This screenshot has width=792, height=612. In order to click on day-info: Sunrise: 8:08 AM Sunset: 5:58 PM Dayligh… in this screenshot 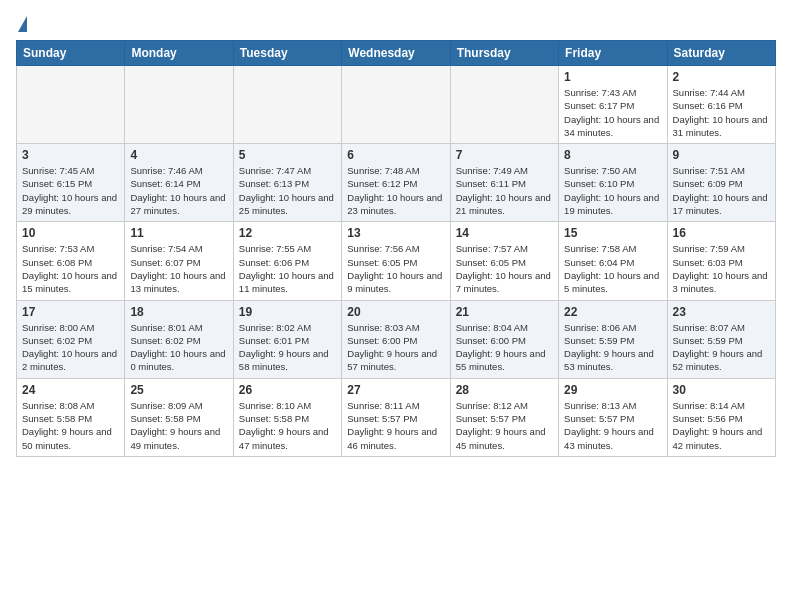, I will do `click(70, 426)`.